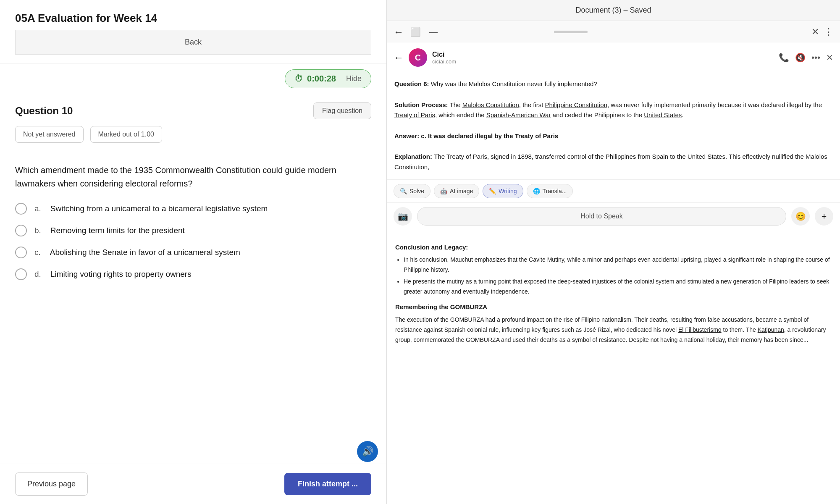 The height and width of the screenshot is (504, 840). What do you see at coordinates (193, 42) in the screenshot?
I see `back-button: Back` at bounding box center [193, 42].